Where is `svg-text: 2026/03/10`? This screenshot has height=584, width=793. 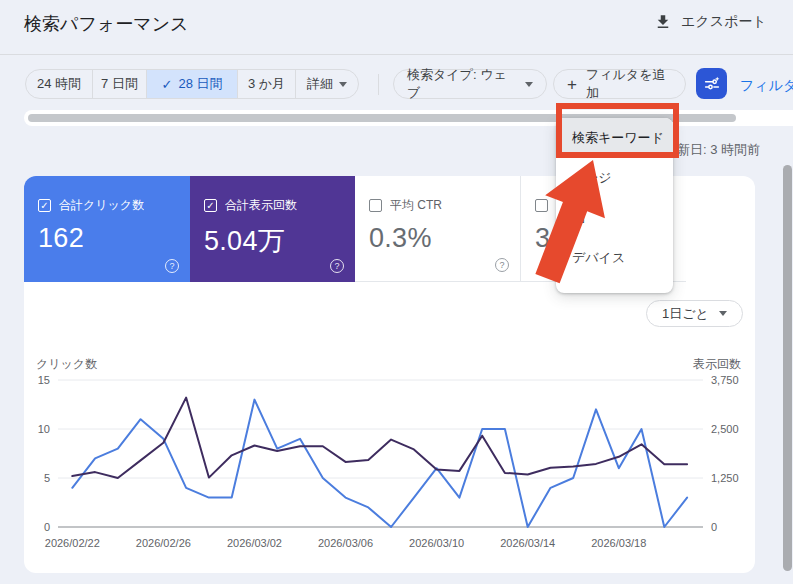
svg-text: 2026/03/10 is located at coordinates (436, 543).